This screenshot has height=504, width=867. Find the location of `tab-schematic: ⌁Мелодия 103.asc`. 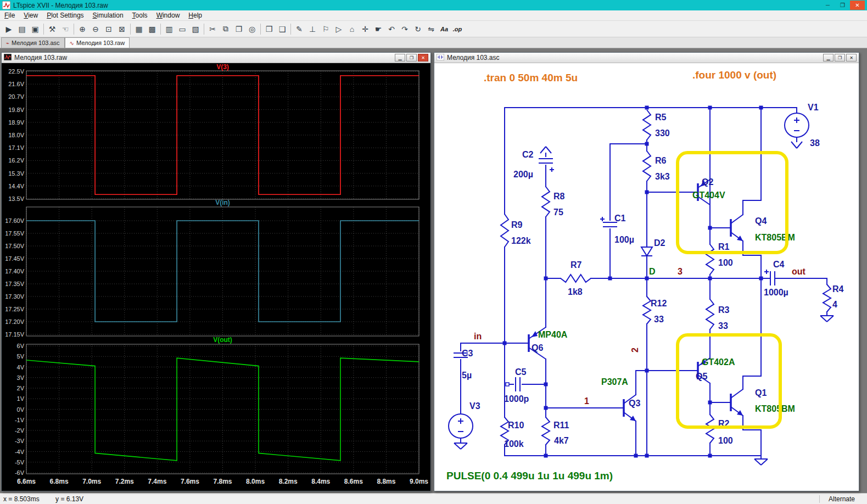

tab-schematic: ⌁Мелодия 103.asc is located at coordinates (33, 43).